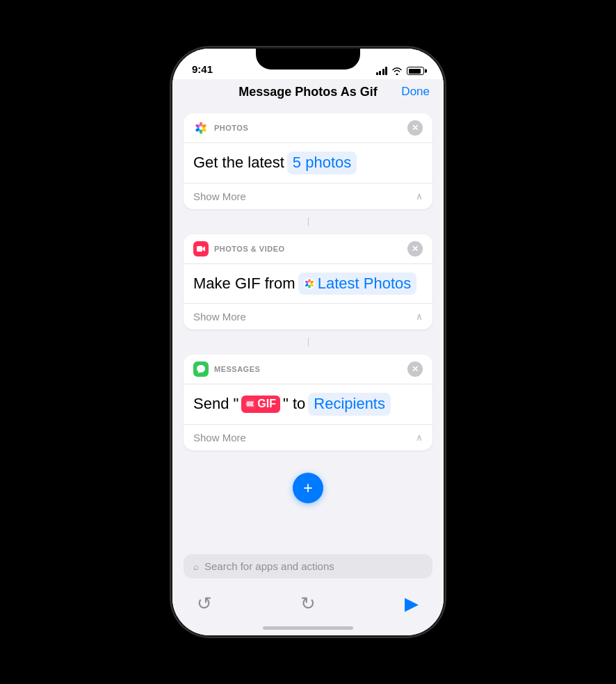 Image resolution: width=616 pixels, height=684 pixels. Describe the element at coordinates (307, 92) in the screenshot. I see `header-title: Message Photos As Gif` at that location.